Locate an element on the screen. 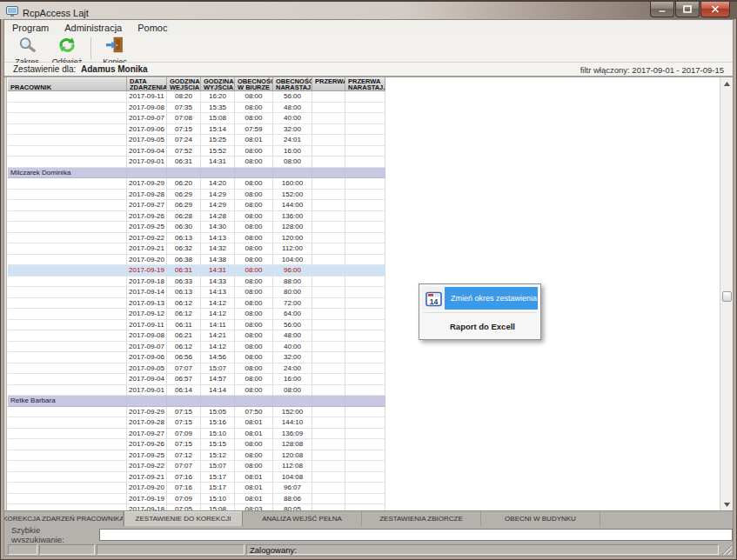 This screenshot has height=560, width=737. table-row: 2017-09-2507:1215:1208:00120:08 is located at coordinates (197, 456).